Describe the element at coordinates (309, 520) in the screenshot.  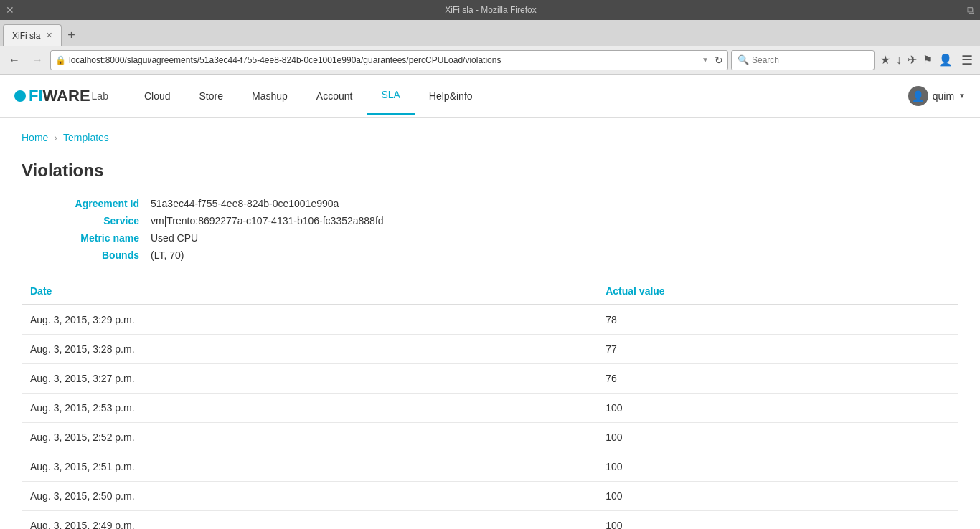
I see `cell-date: Aug. 3, 2015, 2:49 p.m.` at that location.